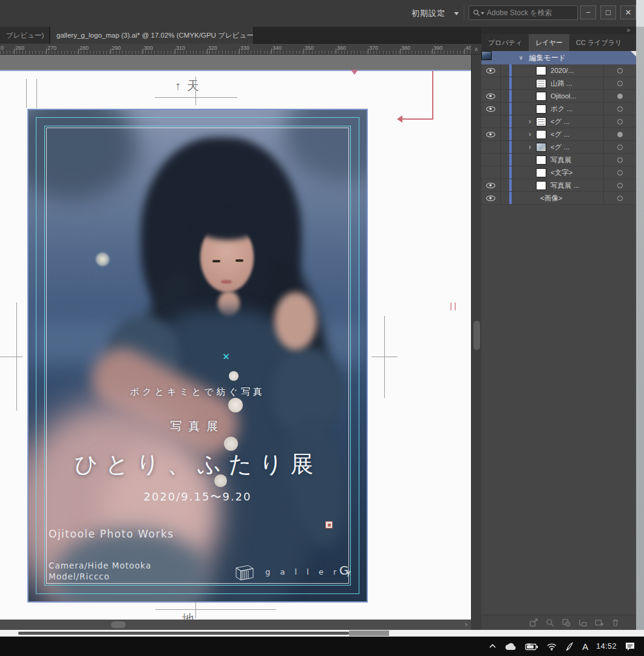  I want to click on layer-name: 2020/..., so click(575, 70).